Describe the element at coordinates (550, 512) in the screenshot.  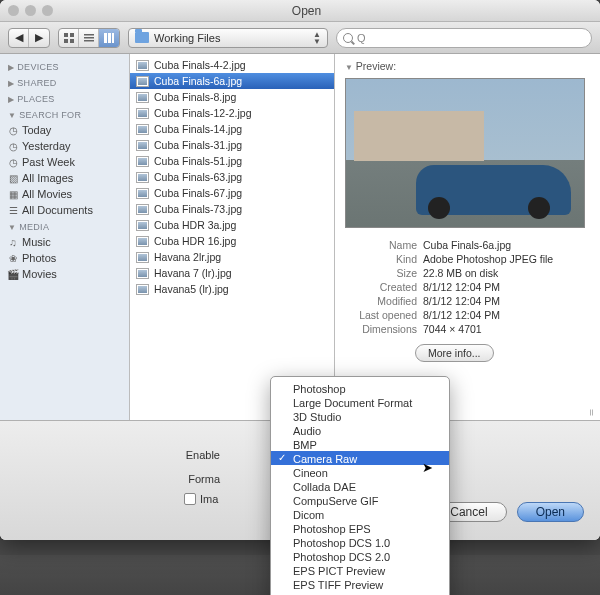
I see `open-button: Open` at that location.